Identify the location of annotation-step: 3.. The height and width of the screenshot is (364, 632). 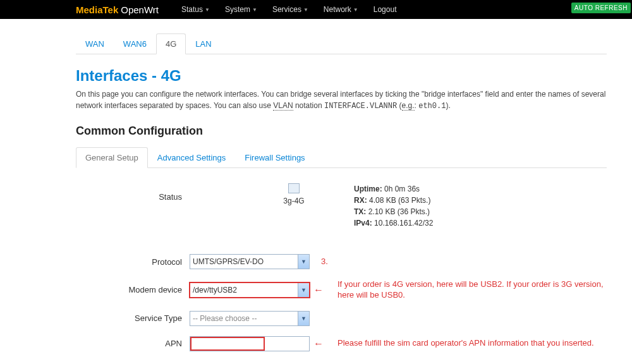
(325, 262).